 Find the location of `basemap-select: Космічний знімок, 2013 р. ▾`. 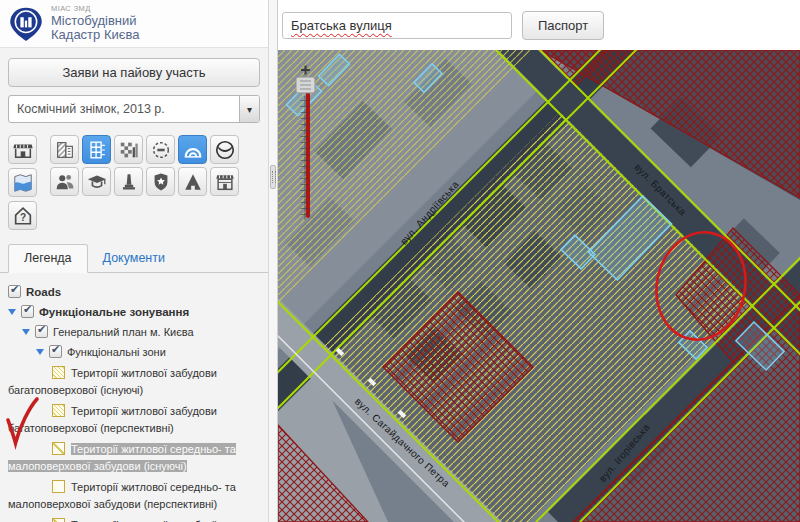

basemap-select: Космічний знімок, 2013 р. ▾ is located at coordinates (134, 109).